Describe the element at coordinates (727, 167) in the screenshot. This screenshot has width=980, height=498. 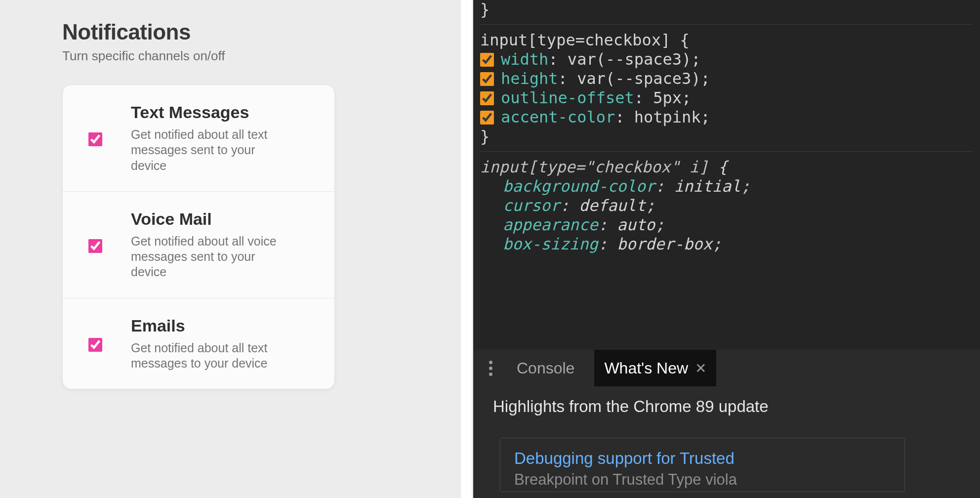
I see `css-rule-useragent: input[type="checkbox" i] {` at that location.